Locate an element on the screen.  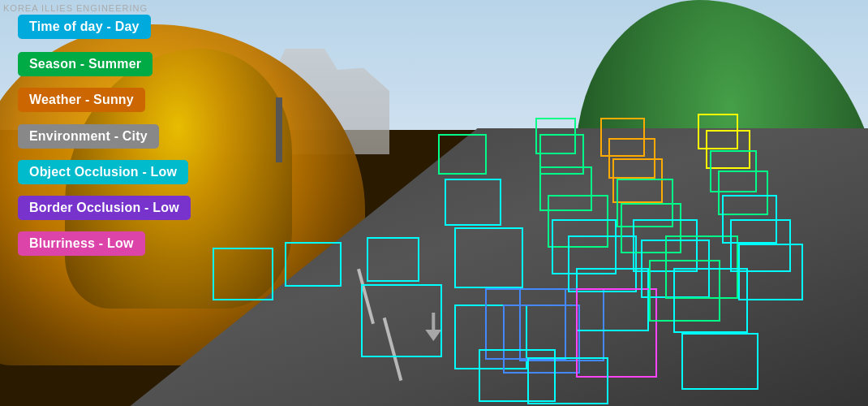
bbox-b6 is located at coordinates (473, 202).